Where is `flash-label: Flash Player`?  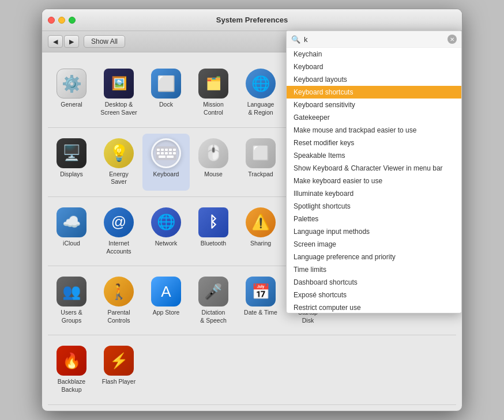 flash-label: Flash Player is located at coordinates (119, 382).